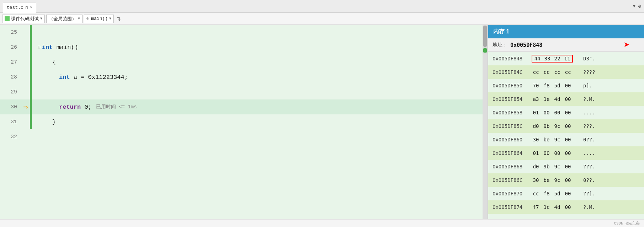 The height and width of the screenshot is (227, 644). What do you see at coordinates (566, 32) in the screenshot?
I see `memory-header: 内存 1` at bounding box center [566, 32].